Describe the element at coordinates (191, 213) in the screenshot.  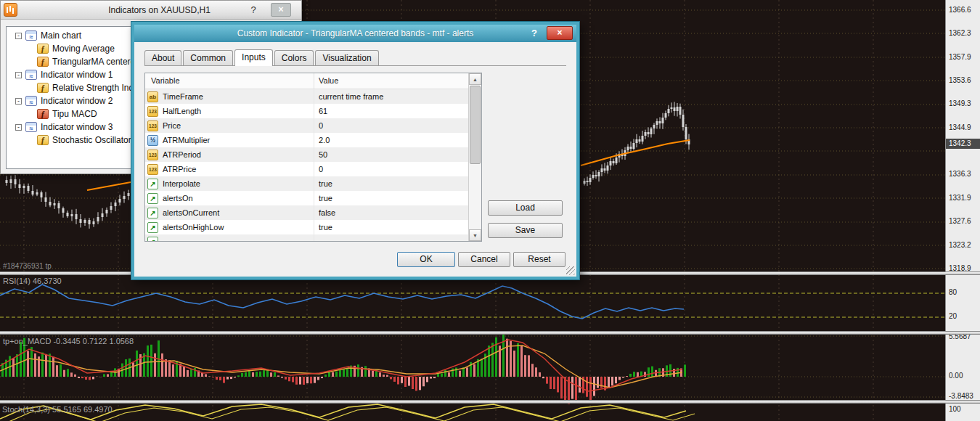
I see `param-name: alertsOnCurrent` at that location.